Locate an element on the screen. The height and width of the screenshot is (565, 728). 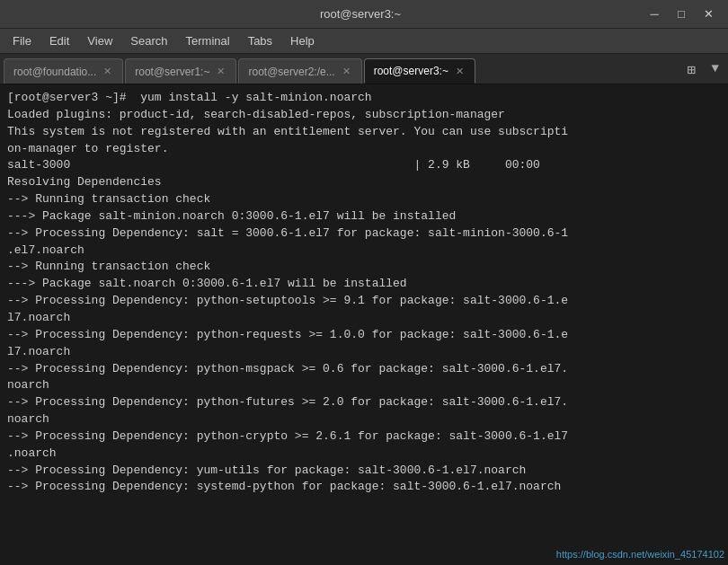
tab-label: root@server1:~ is located at coordinates (173, 72).